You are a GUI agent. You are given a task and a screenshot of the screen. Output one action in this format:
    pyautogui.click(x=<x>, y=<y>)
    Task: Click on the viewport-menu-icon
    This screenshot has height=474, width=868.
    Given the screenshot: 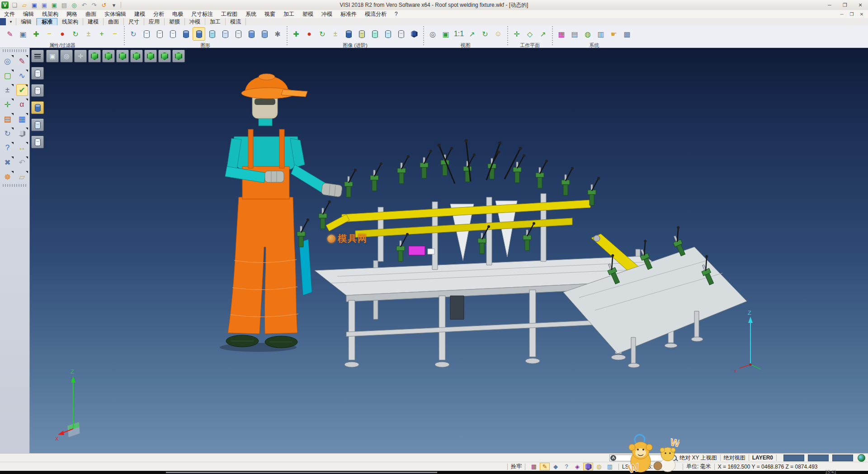 What is the action you would take?
    pyautogui.click(x=38, y=56)
    